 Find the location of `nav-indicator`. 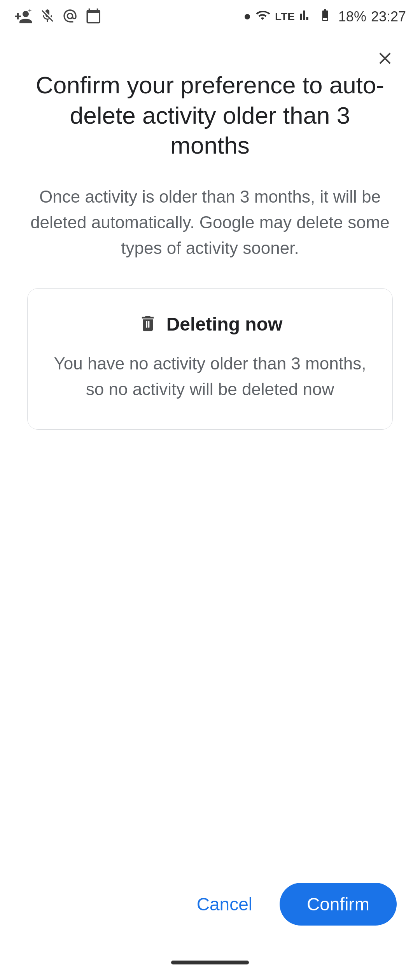

nav-indicator is located at coordinates (210, 962).